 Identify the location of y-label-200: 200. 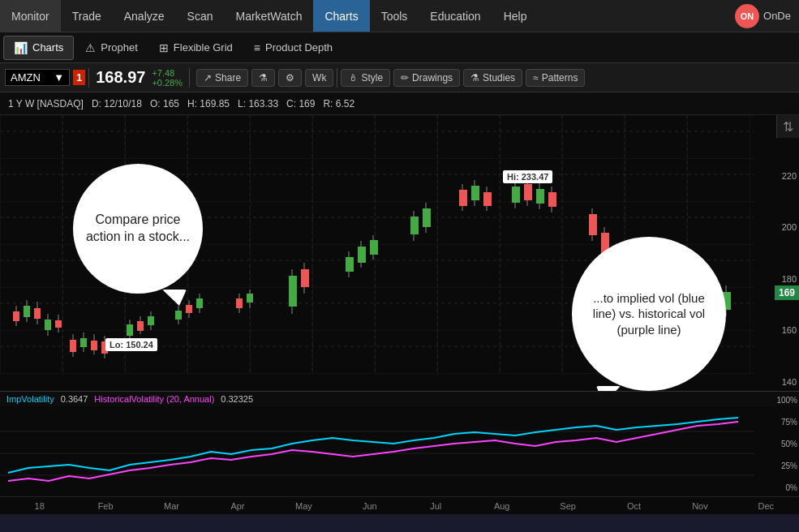
(780, 227).